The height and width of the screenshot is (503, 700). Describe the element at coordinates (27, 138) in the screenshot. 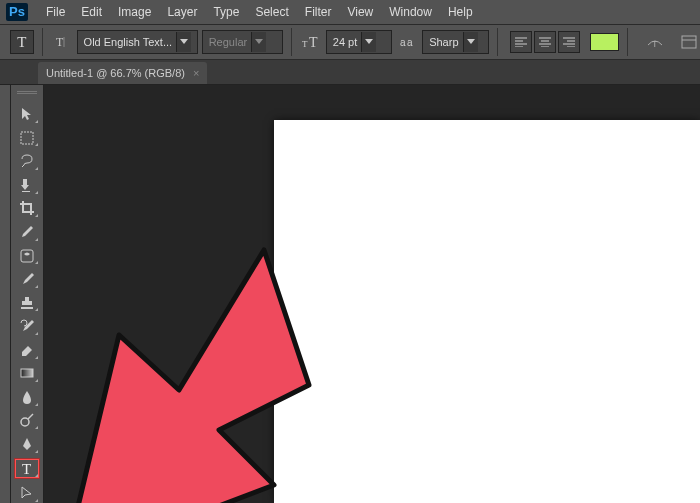

I see `marquee-tool` at that location.